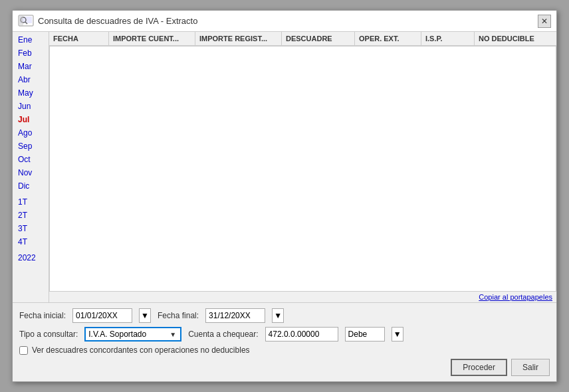  I want to click on table-header: FECHA IMPORTE CUENT... IMPORTE REGIST...…, so click(303, 39).